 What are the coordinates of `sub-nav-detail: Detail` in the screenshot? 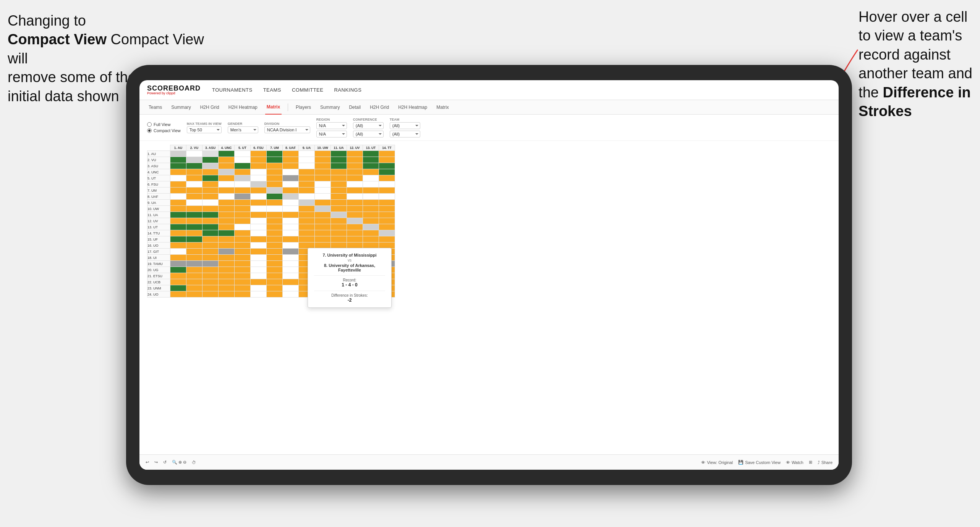 It's located at (355, 107).